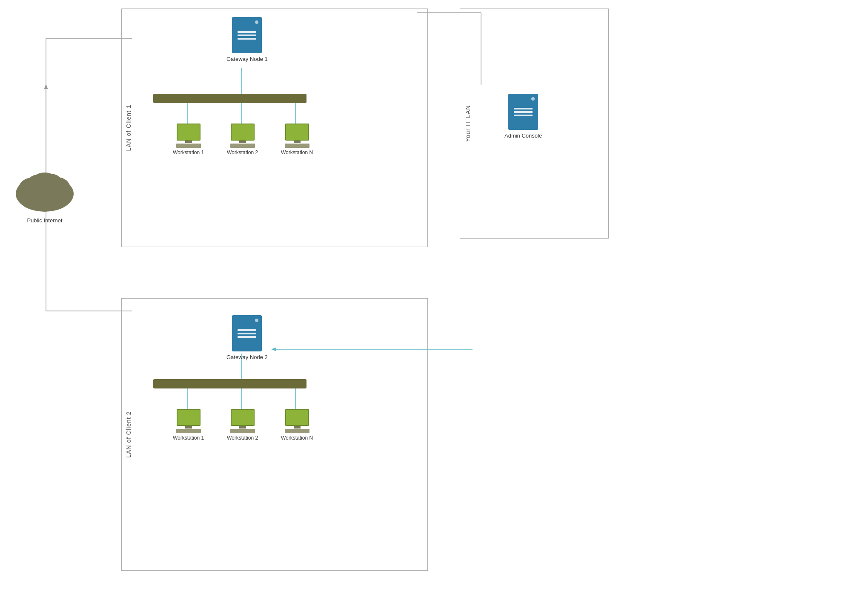 Image resolution: width=868 pixels, height=607 pixels. I want to click on gateway-node1-label: Gateway Node 1, so click(247, 59).